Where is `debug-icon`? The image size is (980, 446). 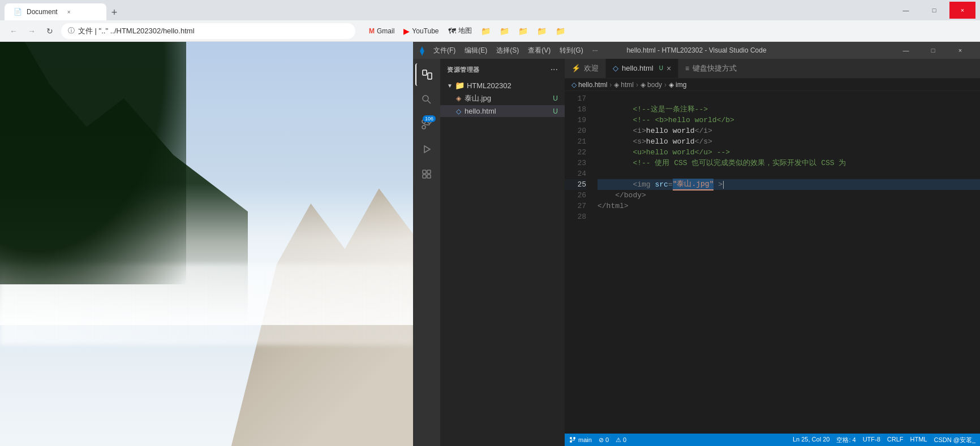 debug-icon is located at coordinates (427, 149).